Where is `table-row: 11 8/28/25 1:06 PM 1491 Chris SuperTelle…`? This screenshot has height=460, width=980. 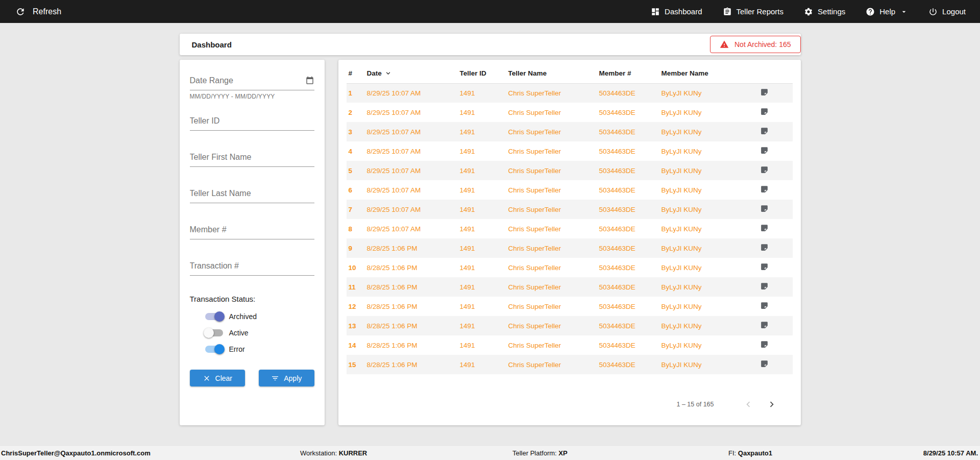 table-row: 11 8/28/25 1:06 PM 1491 Chris SuperTelle… is located at coordinates (570, 287).